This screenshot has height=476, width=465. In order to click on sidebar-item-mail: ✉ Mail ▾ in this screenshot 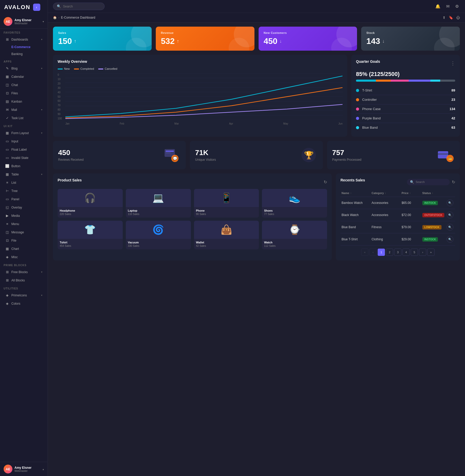, I will do `click(24, 110)`.